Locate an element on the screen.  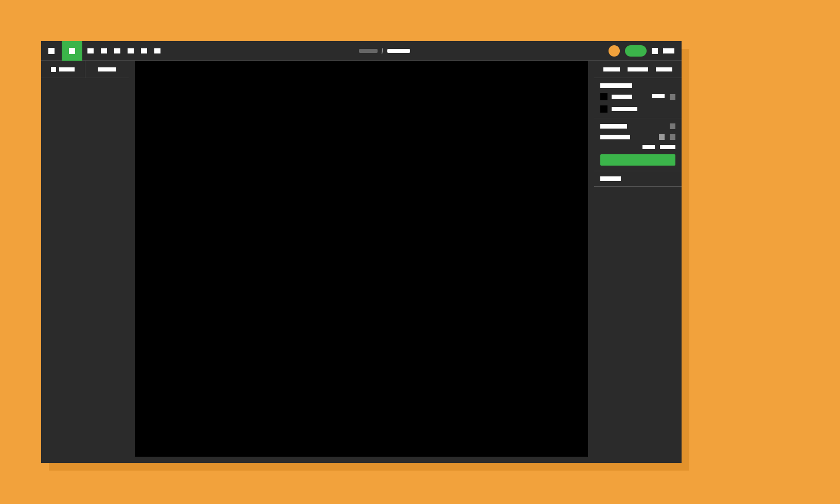
breadcrumb: / is located at coordinates (385, 51).